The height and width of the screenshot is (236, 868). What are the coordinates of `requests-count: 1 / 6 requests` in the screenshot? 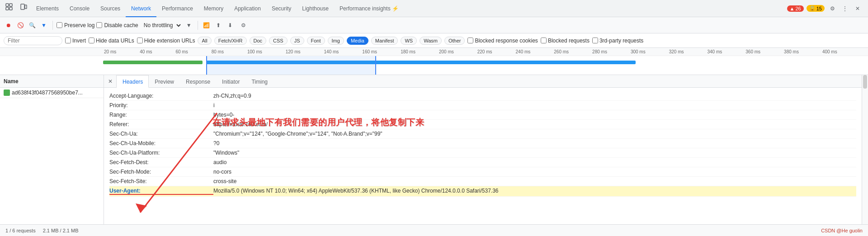 It's located at (21, 231).